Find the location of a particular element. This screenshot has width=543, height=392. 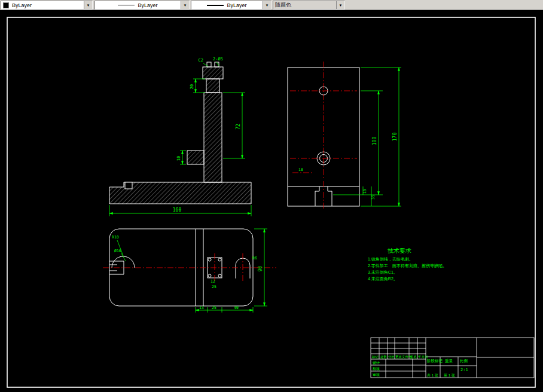

tech-line-2: 面不得有划痕、擦伤等缺陷。 is located at coordinates (419, 266).